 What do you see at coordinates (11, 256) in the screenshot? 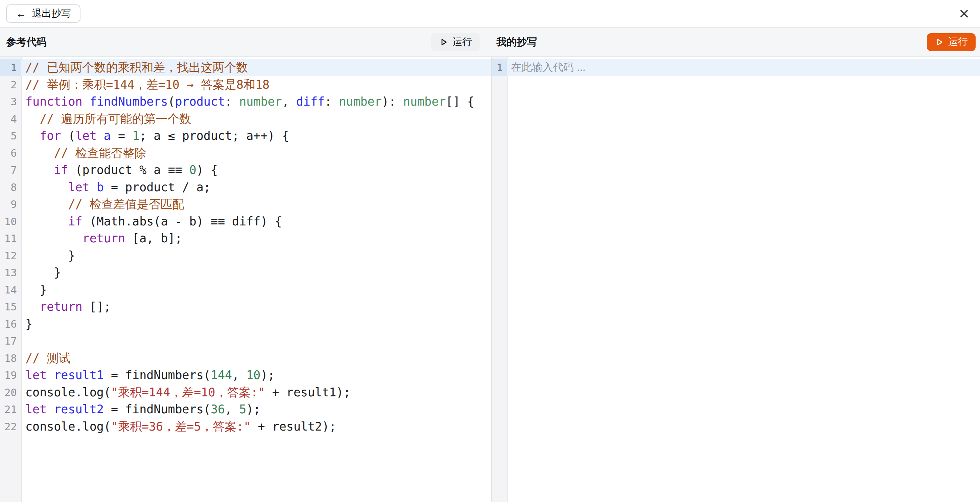
I see `line-number: 12` at bounding box center [11, 256].